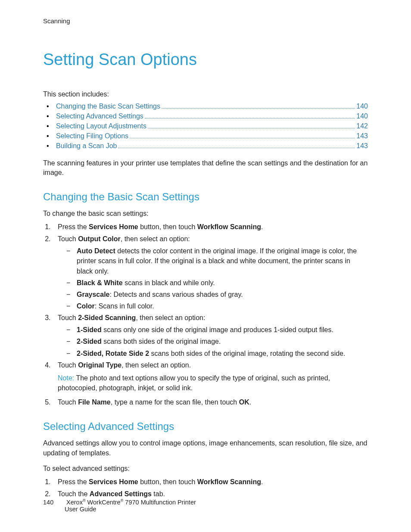  I want to click on sec2-p2: To select advanced settings:, so click(206, 469).